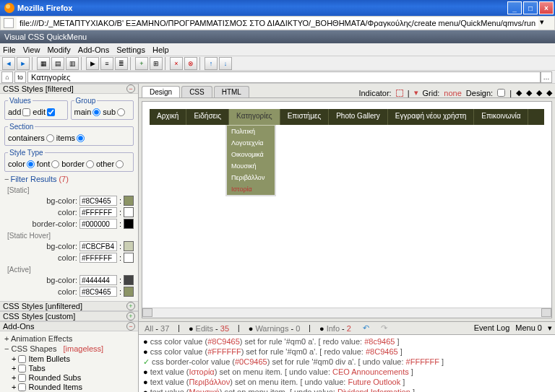 The height and width of the screenshot is (392, 555). Describe the element at coordinates (157, 328) in the screenshot. I see `bt-all: All - 37` at that location.